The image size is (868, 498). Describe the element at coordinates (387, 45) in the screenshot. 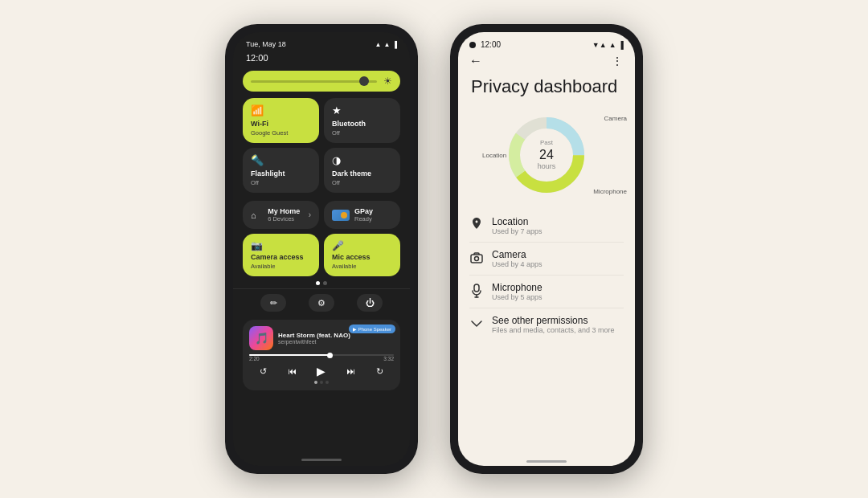

I see `wifi-status-icon: ▲` at that location.